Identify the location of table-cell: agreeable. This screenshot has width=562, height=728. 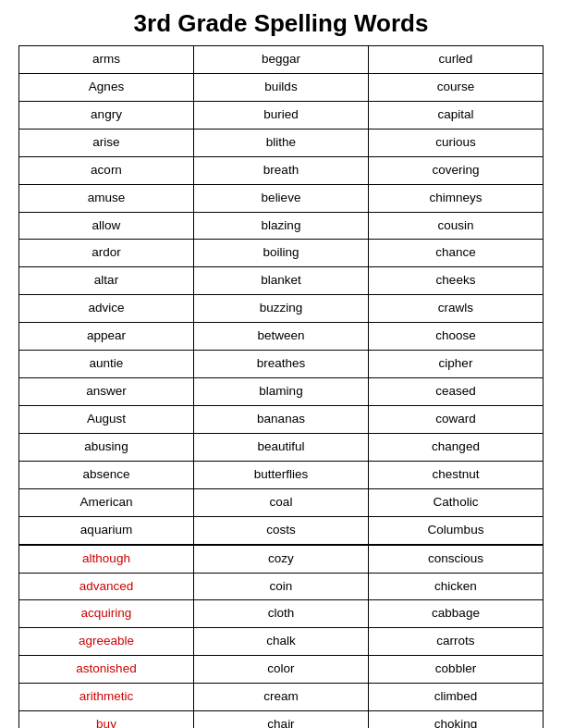
(107, 642).